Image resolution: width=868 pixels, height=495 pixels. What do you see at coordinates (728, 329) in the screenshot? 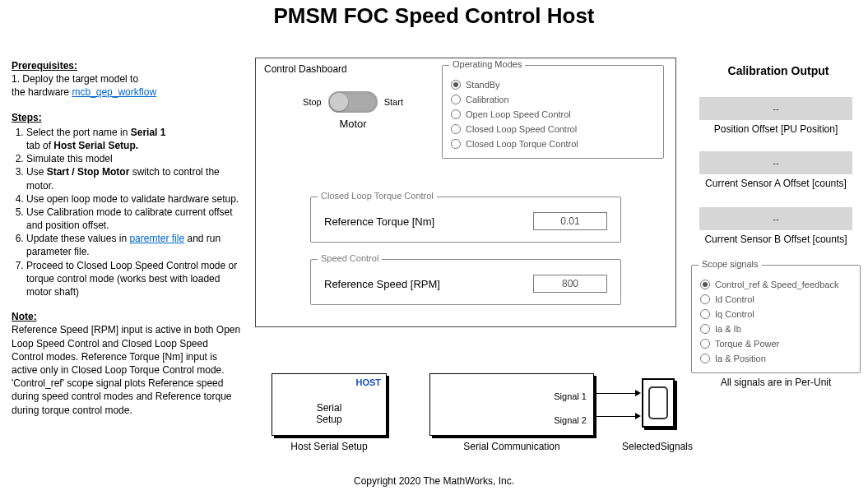
I see `scopesig-label-3: Ia & Ib` at bounding box center [728, 329].